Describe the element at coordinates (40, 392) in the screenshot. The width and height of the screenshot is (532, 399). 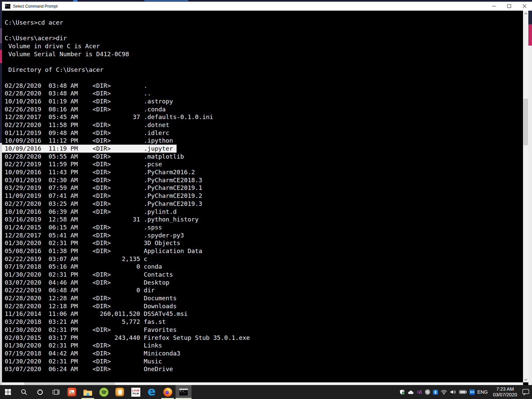
I see `cortana-ring-icon` at that location.